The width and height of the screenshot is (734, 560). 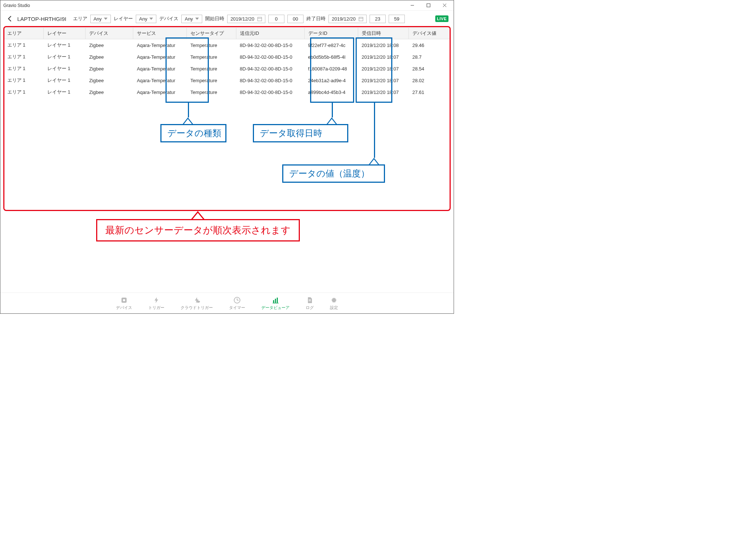 I want to click on layer-label: レイヤー, so click(x=123, y=19).